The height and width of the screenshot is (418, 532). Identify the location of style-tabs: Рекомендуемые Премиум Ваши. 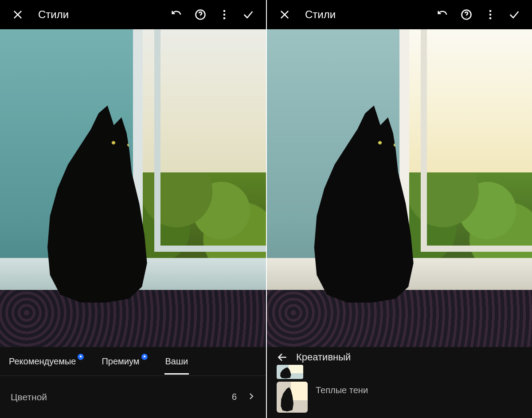
(133, 361).